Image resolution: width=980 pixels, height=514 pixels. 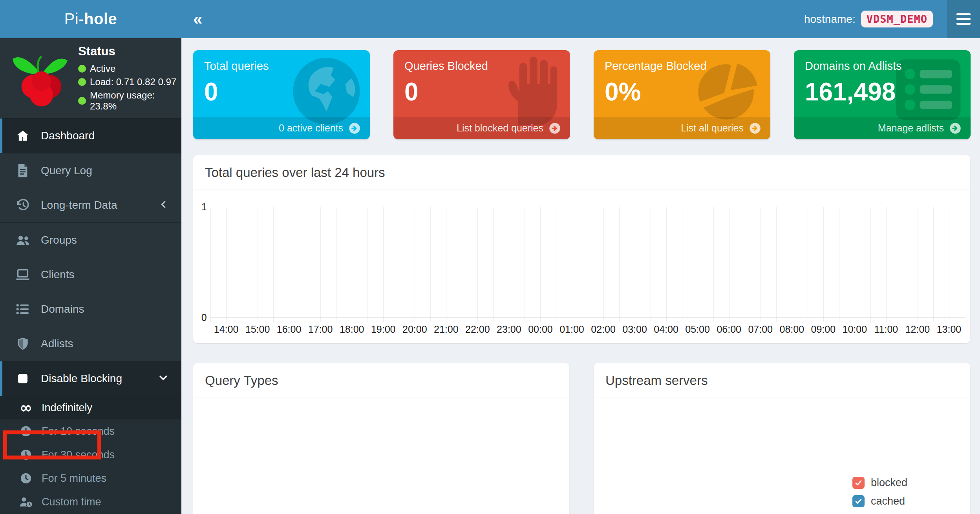 I want to click on upstream-servers-panel: Upstream servers blocked cached, so click(x=782, y=439).